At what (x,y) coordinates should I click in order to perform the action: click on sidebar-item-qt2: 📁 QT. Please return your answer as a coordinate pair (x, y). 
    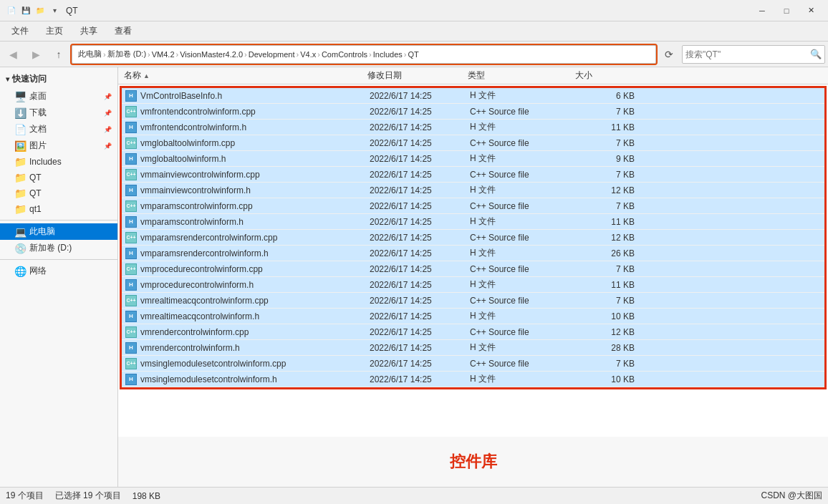
    Looking at the image, I should click on (59, 193).